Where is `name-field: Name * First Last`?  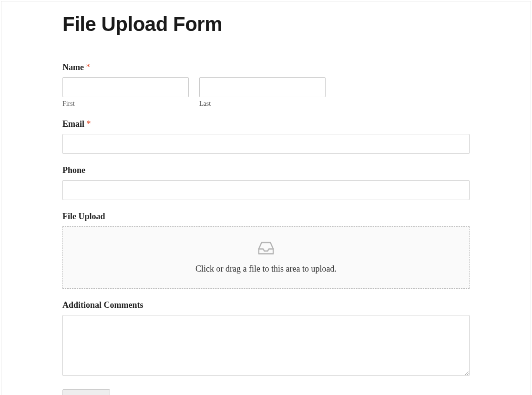 name-field: Name * First Last is located at coordinates (266, 85).